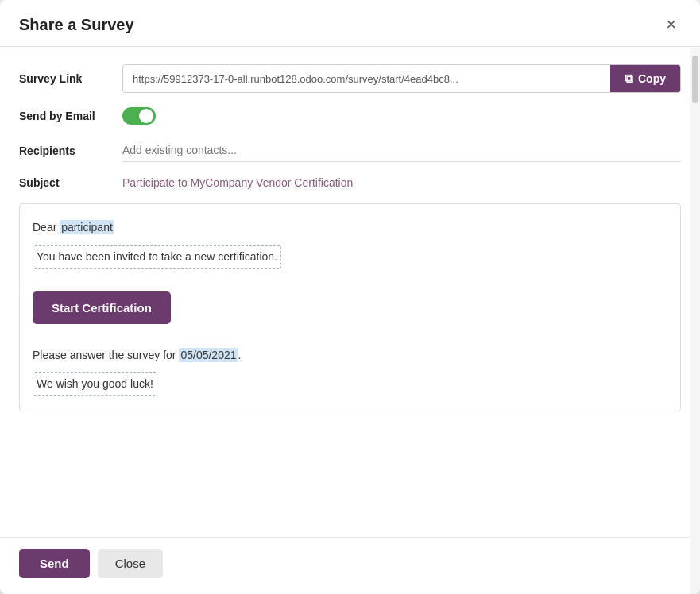  Describe the element at coordinates (240, 355) in the screenshot. I see `answer-suffix: .` at that location.